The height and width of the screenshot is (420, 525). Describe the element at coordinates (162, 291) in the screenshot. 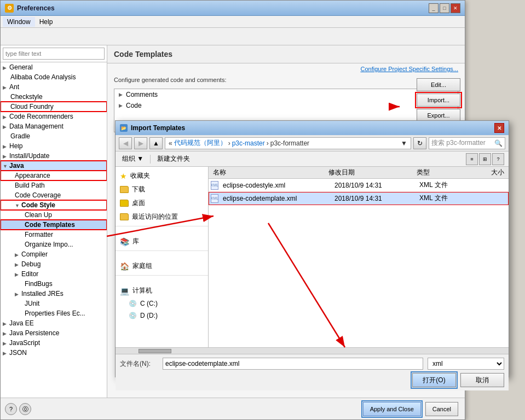

I see `sidebar-computer: 💻 计算机` at that location.